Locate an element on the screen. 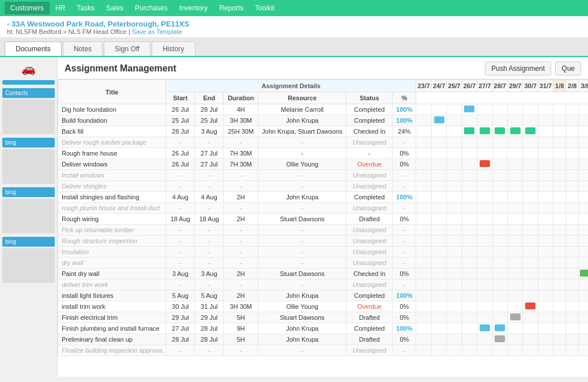  cell-duration: - is located at coordinates (241, 350).